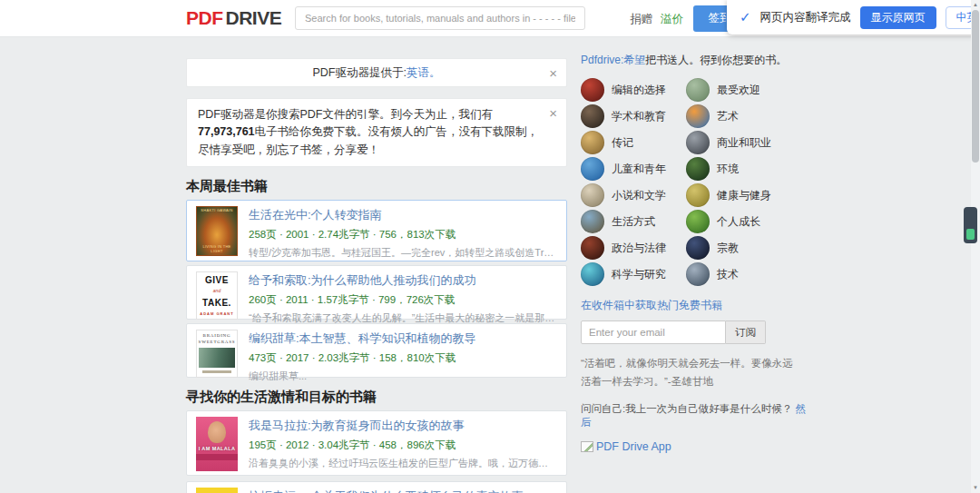 The height and width of the screenshot is (493, 980). What do you see at coordinates (971, 234) in the screenshot?
I see `extension-widget-indicator` at bounding box center [971, 234].